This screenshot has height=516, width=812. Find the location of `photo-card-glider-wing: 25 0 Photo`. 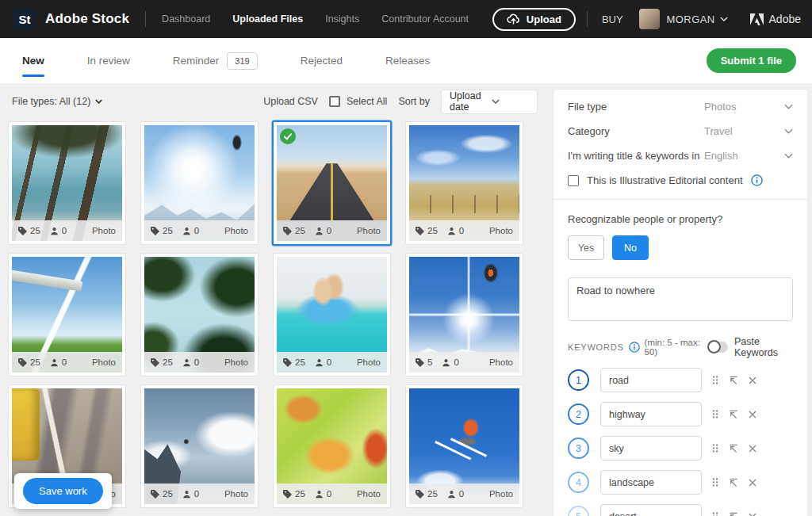

photo-card-glider-wing: 25 0 Photo is located at coordinates (67, 315).